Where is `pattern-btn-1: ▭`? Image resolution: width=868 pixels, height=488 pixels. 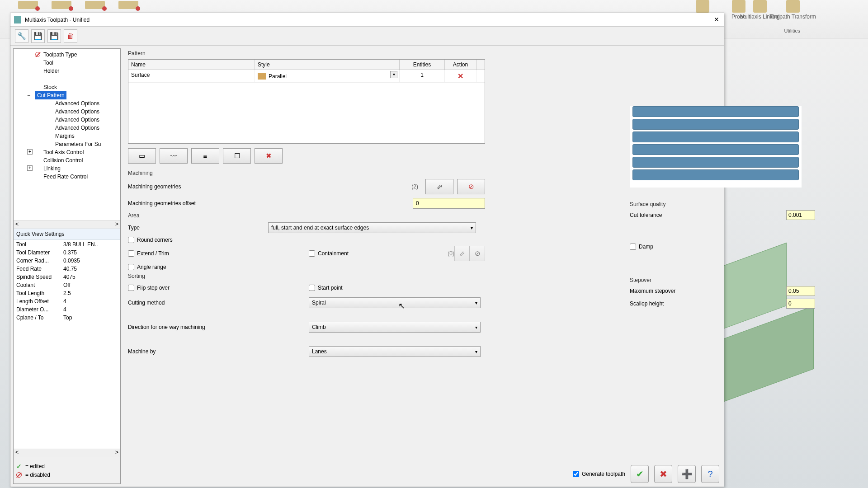 pattern-btn-1: ▭ is located at coordinates (142, 156).